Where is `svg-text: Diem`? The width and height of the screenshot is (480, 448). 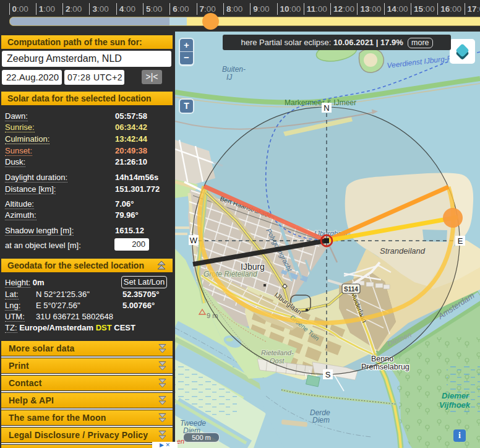
svg-text: Diem is located at coordinates (321, 420).